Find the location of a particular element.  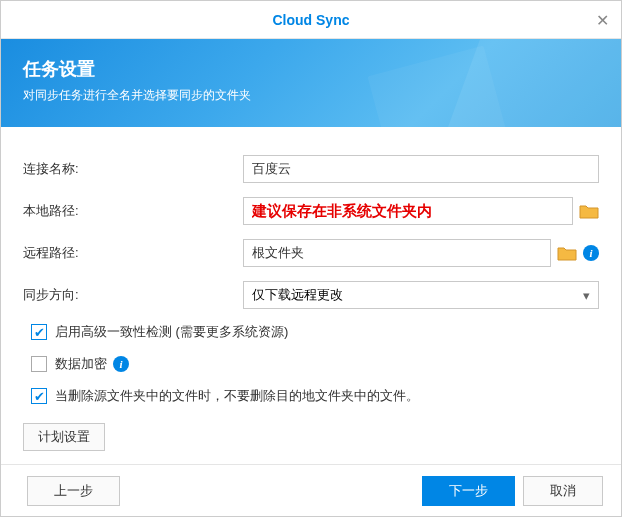

label-connection: 连接名称: is located at coordinates (133, 169).